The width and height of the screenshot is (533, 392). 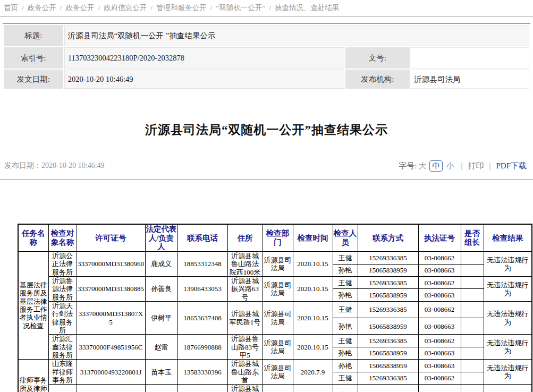 I want to click on header-date: 检查时间, so click(x=312, y=238).